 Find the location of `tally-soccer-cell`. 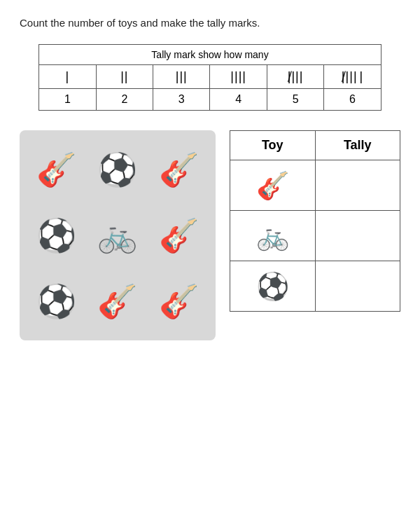

tally-soccer-cell is located at coordinates (358, 286).